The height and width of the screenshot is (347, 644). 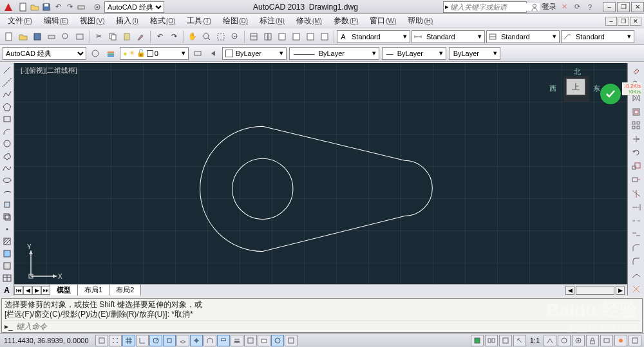 I want to click on command-input, so click(x=328, y=326).